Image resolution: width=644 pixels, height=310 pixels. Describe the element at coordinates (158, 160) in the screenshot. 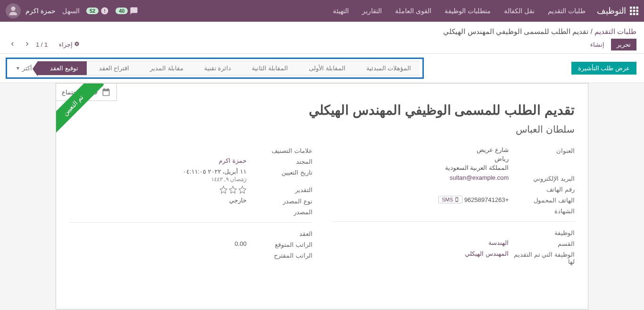

I see `value-recruiter: حمزة اكرم` at that location.